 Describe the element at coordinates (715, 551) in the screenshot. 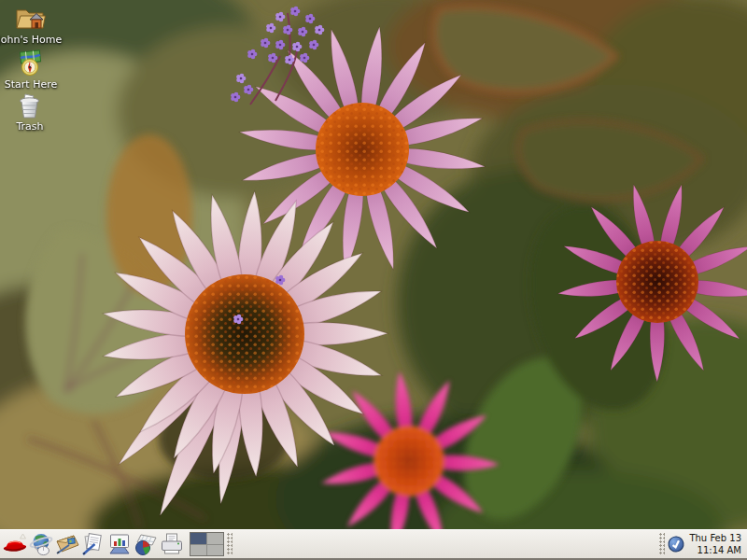

I see `clock-time: 11:14 AM` at that location.